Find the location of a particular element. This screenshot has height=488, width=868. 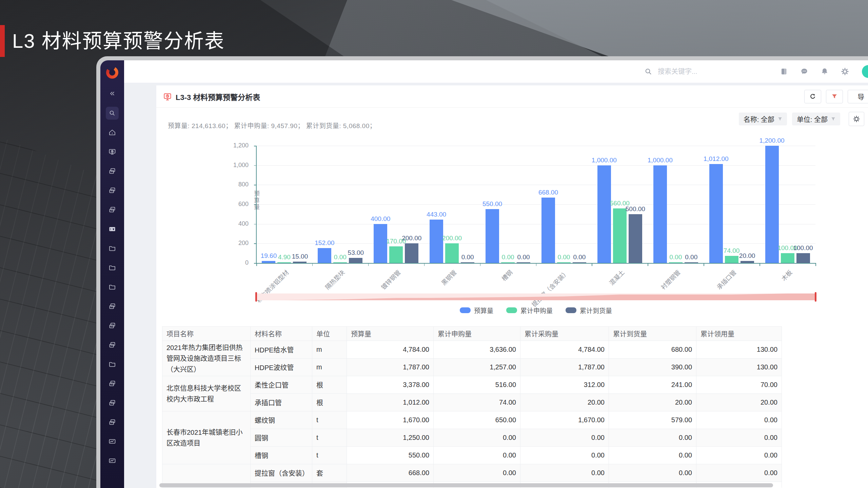

y-tick-label: 600 is located at coordinates (235, 204).